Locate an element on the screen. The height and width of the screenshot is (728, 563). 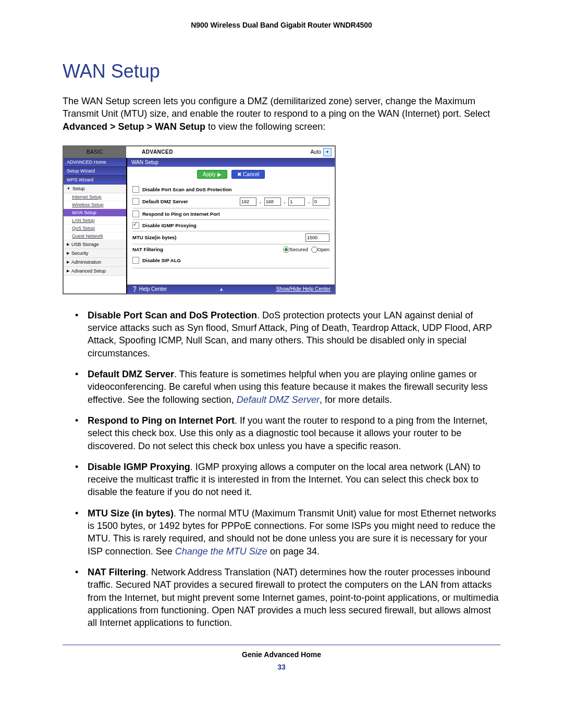
screenshot-body: ADVANCED Home Setup Wizard WPS Wizard Se… is located at coordinates (199, 226).